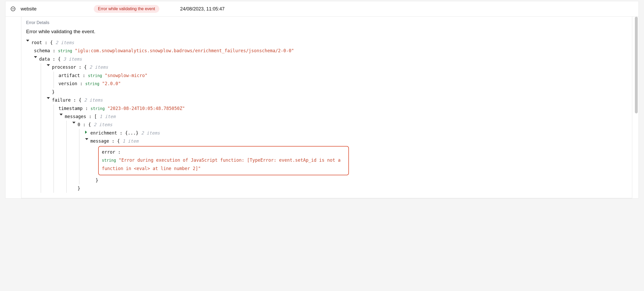 This screenshot has width=644, height=291. Describe the element at coordinates (109, 152) in the screenshot. I see `node-key: error` at that location.